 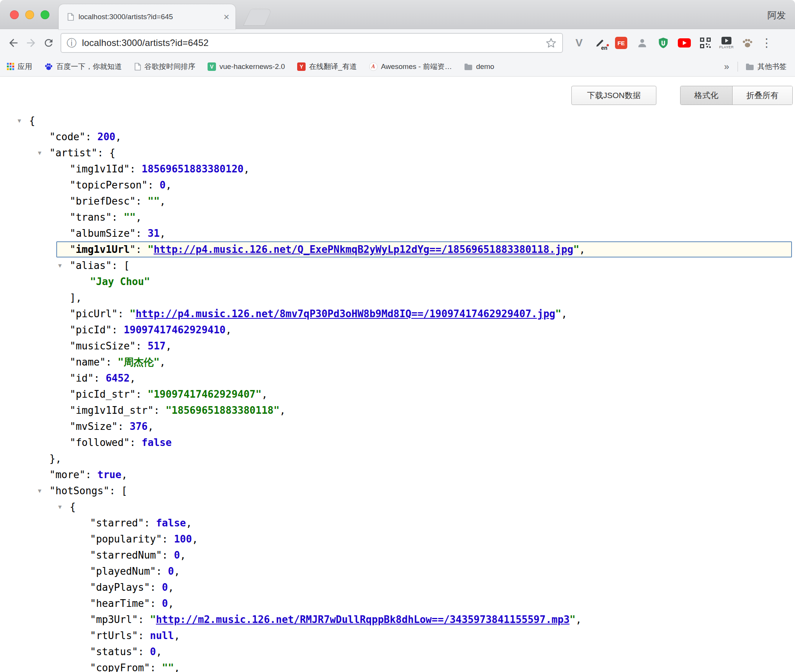 What do you see at coordinates (736, 95) in the screenshot?
I see `view-mode-segmented-control: 格式化 折叠所有` at bounding box center [736, 95].